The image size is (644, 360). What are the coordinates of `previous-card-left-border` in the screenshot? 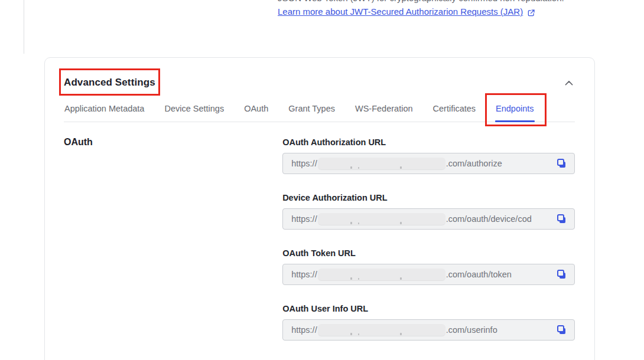 It's located at (24, 27).